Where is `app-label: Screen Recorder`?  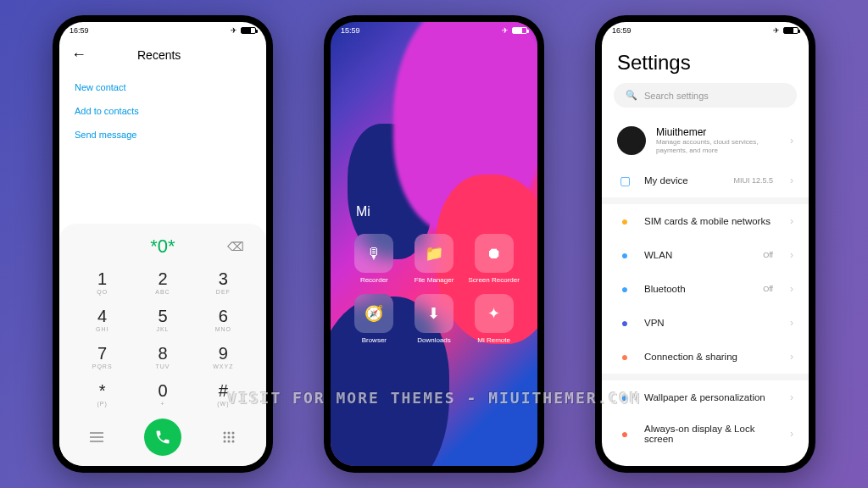
app-label: Screen Recorder is located at coordinates (493, 280).